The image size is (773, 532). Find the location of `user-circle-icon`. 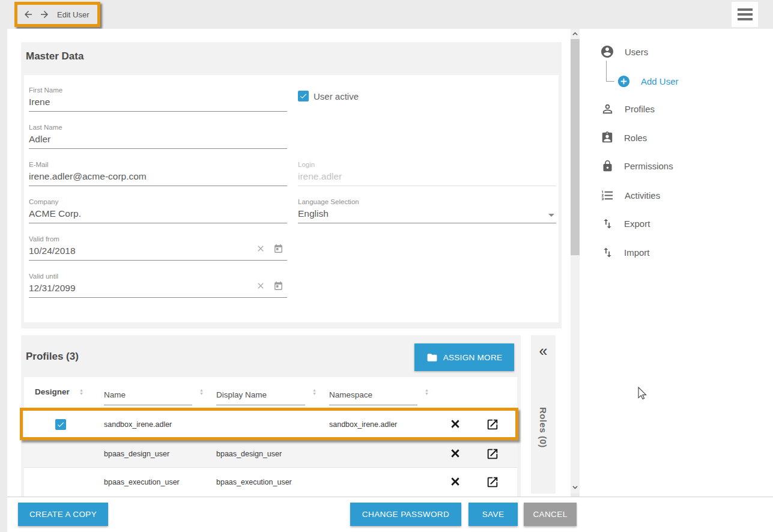

user-circle-icon is located at coordinates (607, 52).